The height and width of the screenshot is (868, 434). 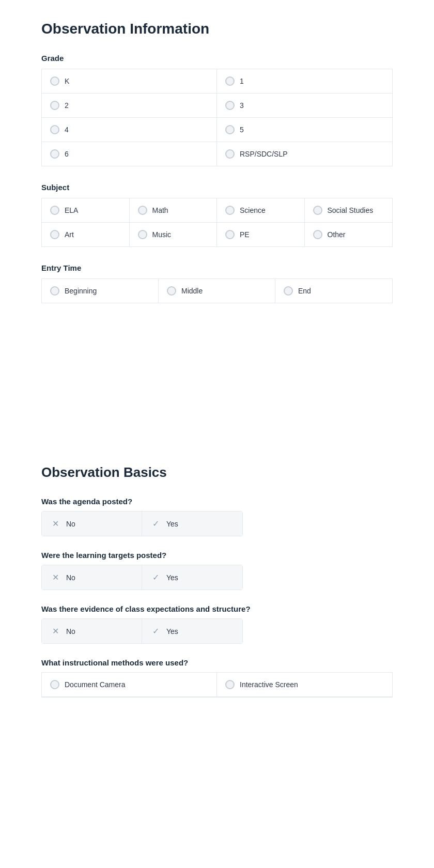 I want to click on class-expectations-yes: ✓ Yes, so click(x=192, y=631).